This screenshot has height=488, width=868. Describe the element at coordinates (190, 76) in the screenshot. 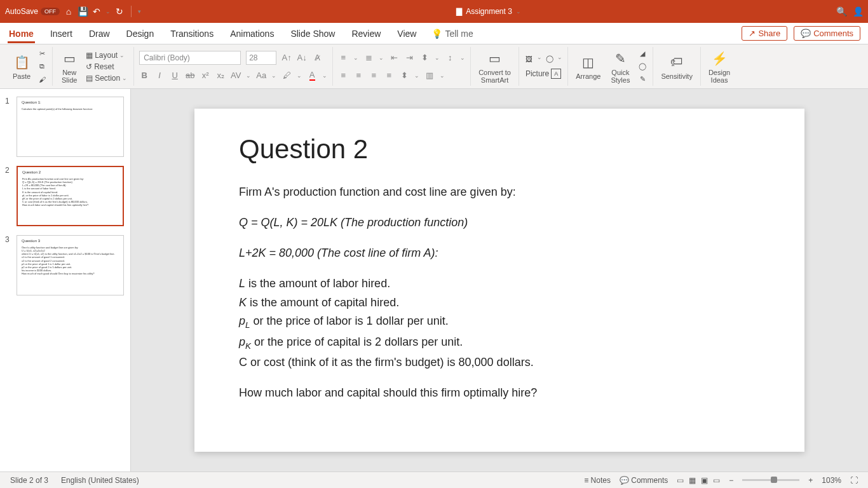

I see `strike-icon: ab` at that location.